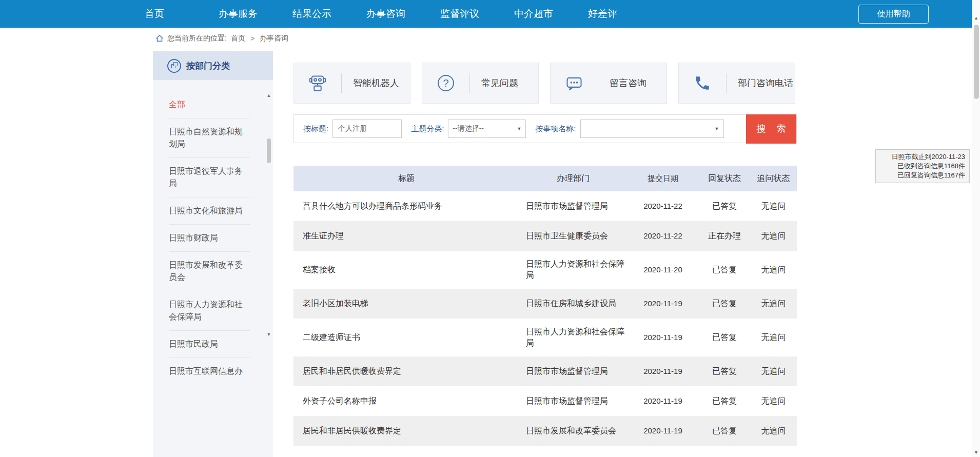 This screenshot has width=980, height=457. What do you see at coordinates (427, 129) in the screenshot?
I see `category-label: 主题分类:` at bounding box center [427, 129].